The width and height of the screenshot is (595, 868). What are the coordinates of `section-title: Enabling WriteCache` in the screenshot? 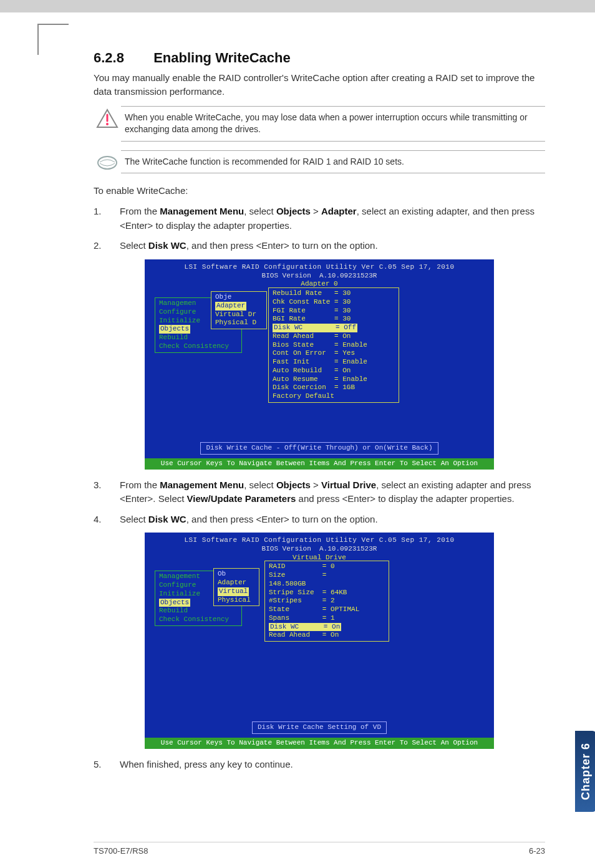 It's located at (222, 57).